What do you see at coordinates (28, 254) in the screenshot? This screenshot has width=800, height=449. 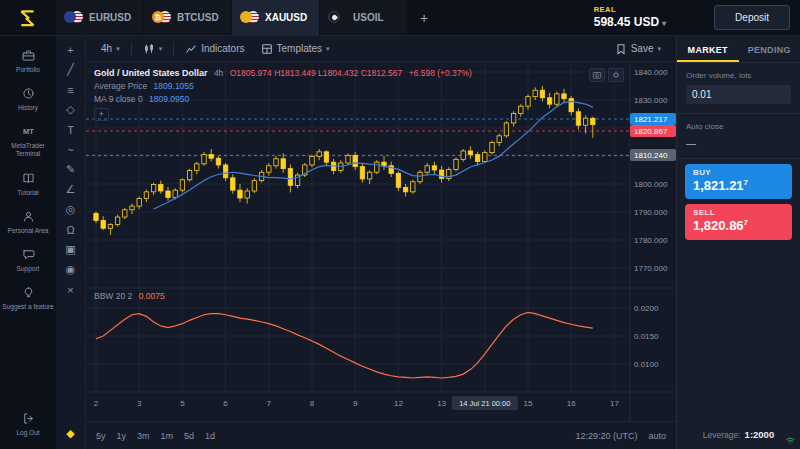 I see `chat-bubble-icon` at bounding box center [28, 254].